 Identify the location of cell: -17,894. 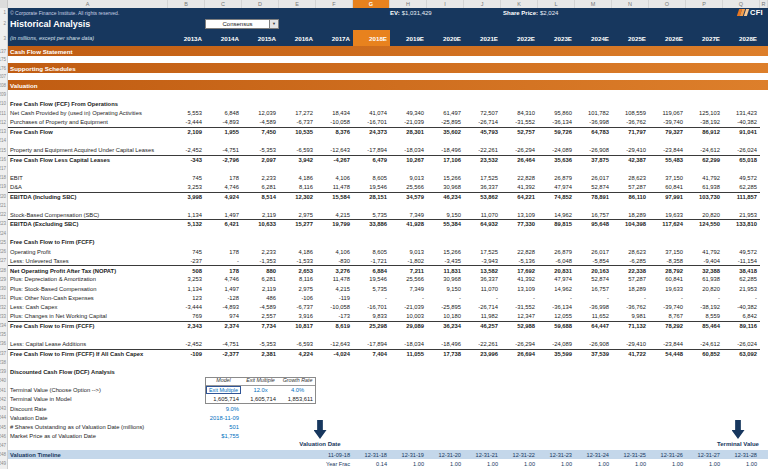
(372, 344).